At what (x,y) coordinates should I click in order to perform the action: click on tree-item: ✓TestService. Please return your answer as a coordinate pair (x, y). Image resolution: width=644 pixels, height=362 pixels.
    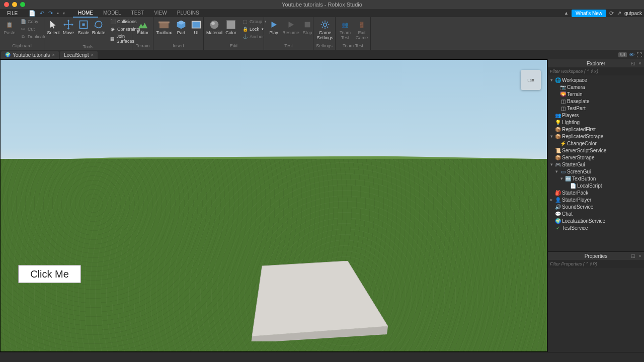
    Looking at the image, I should click on (596, 228).